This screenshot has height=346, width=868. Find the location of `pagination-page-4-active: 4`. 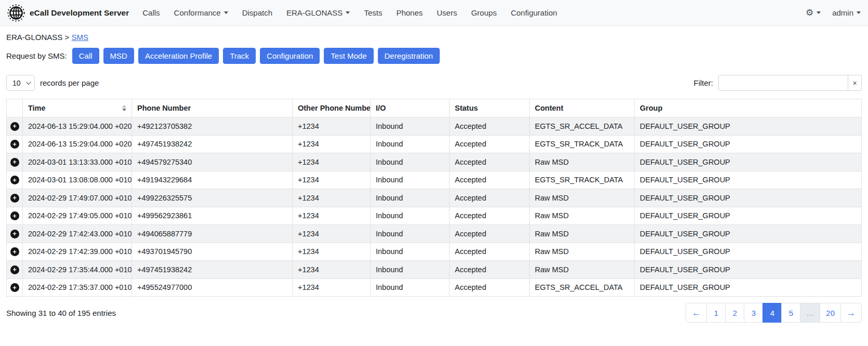

pagination-page-4-active: 4 is located at coordinates (772, 313).